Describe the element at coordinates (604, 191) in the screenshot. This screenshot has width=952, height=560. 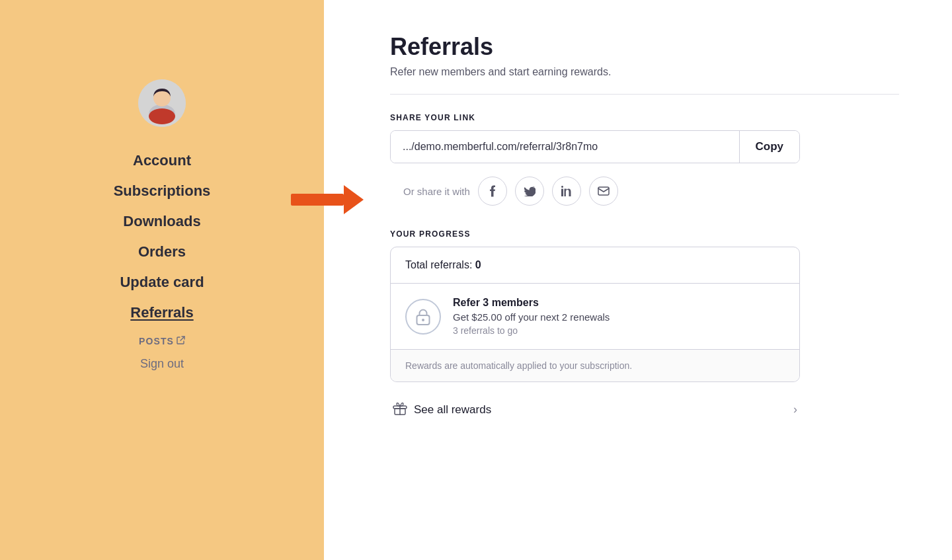
I see `email-share-button` at that location.